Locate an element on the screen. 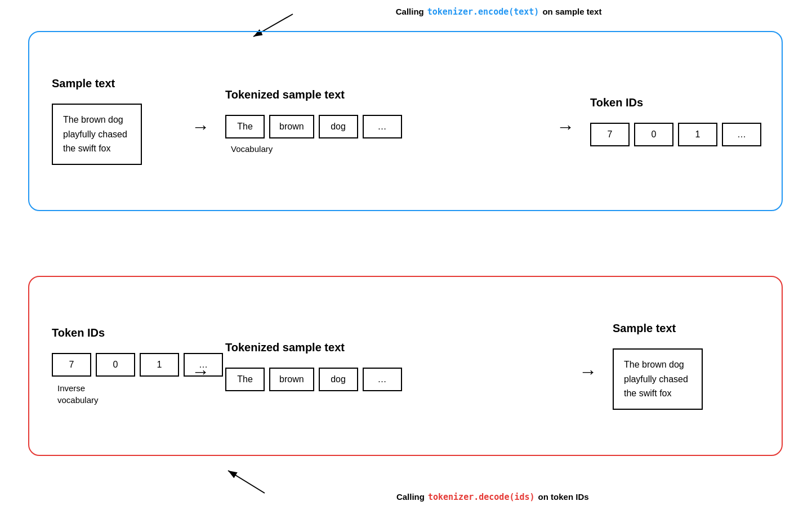 This screenshot has width=812, height=510. encode-sample-text-section: Sample text The brown dogplayfully chase… is located at coordinates (114, 121).